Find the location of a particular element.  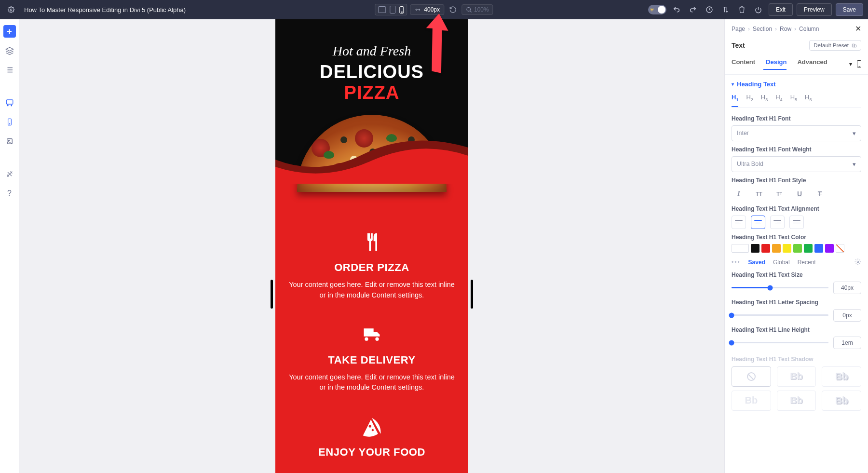

font-style-buttons: I TT TT U T is located at coordinates (797, 194).